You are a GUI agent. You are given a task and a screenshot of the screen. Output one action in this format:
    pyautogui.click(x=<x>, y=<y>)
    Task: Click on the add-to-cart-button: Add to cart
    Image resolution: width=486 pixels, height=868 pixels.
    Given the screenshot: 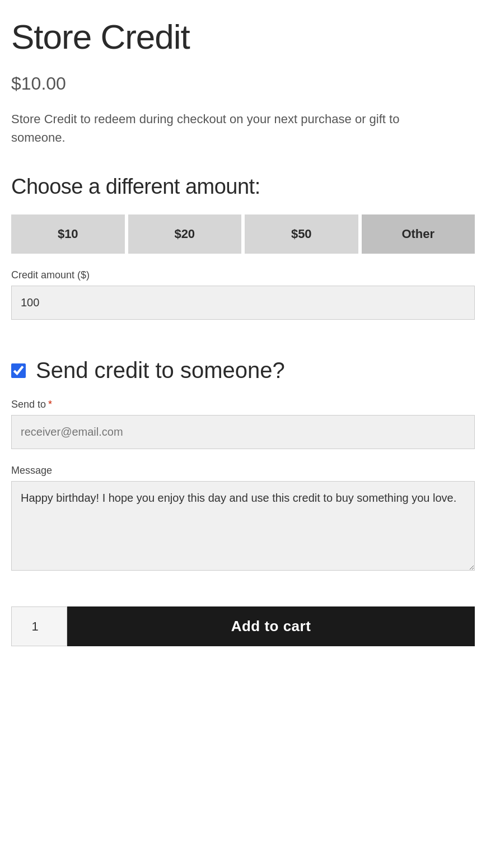 What is the action you would take?
    pyautogui.click(x=271, y=626)
    